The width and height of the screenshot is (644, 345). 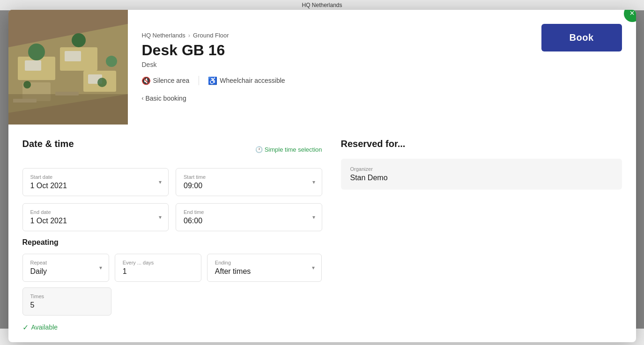 I want to click on basic-booking-label: Basic booking, so click(x=166, y=98).